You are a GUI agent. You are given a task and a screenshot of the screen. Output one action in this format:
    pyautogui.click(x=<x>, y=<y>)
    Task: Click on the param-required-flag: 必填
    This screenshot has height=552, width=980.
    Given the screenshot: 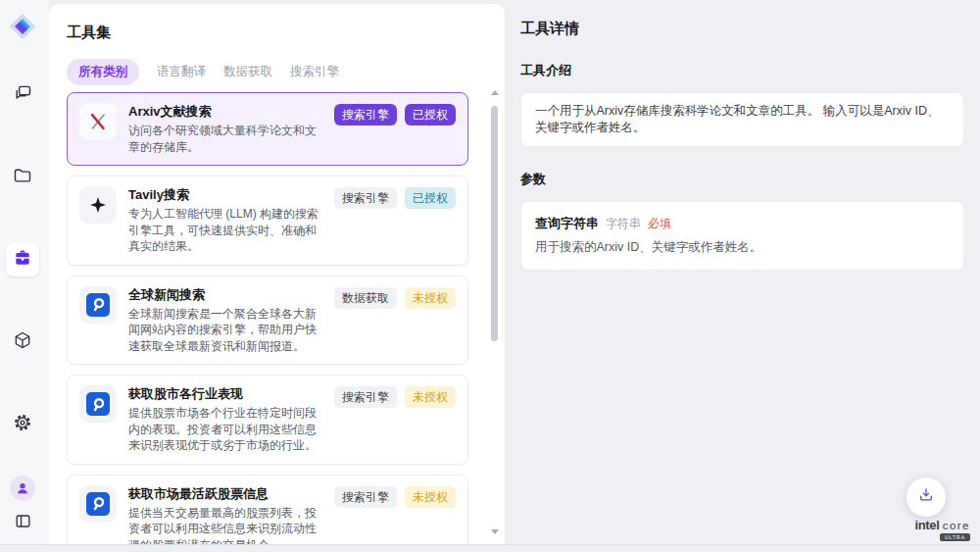 What is the action you would take?
    pyautogui.click(x=660, y=224)
    